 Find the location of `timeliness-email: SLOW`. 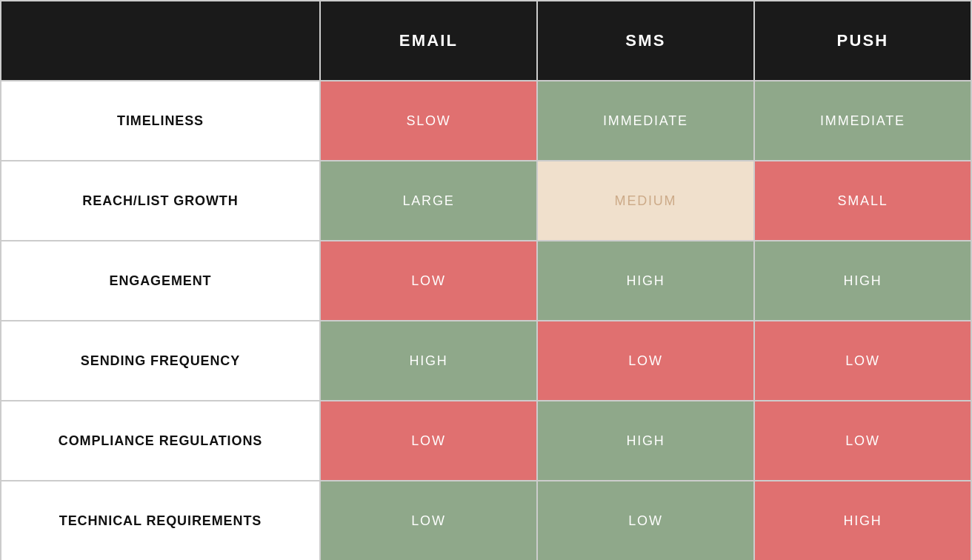

timeliness-email: SLOW is located at coordinates (428, 121).